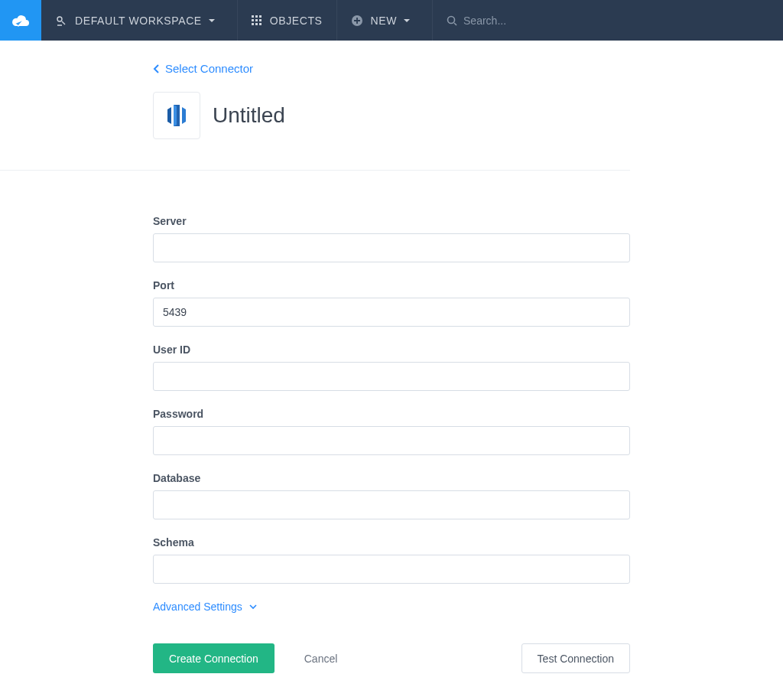  Describe the element at coordinates (21, 20) in the screenshot. I see `brand-logo` at that location.